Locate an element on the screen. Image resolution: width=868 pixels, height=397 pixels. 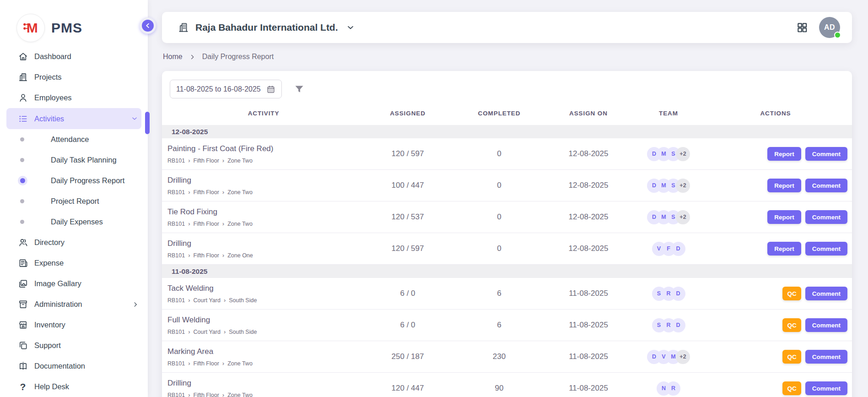
sidebar-subitem-daily-progress-report: Daily Progress Report is located at coordinates (74, 180).